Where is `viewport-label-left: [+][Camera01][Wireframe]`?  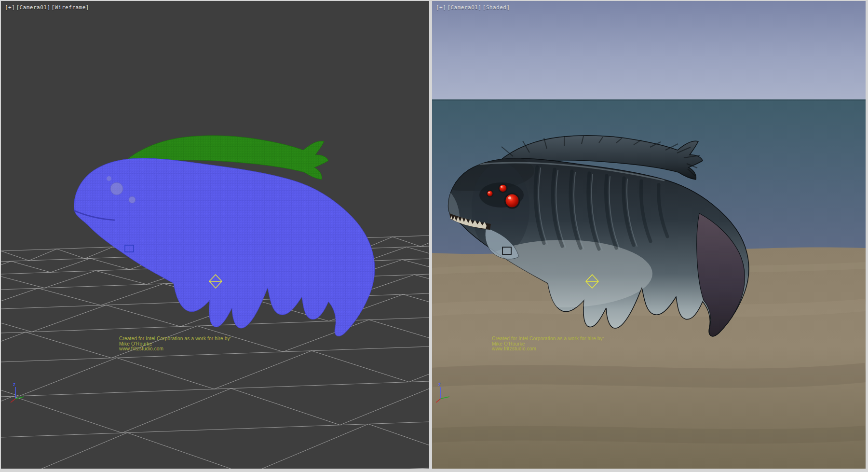
viewport-label-left: [+][Camera01][Wireframe] is located at coordinates (47, 8).